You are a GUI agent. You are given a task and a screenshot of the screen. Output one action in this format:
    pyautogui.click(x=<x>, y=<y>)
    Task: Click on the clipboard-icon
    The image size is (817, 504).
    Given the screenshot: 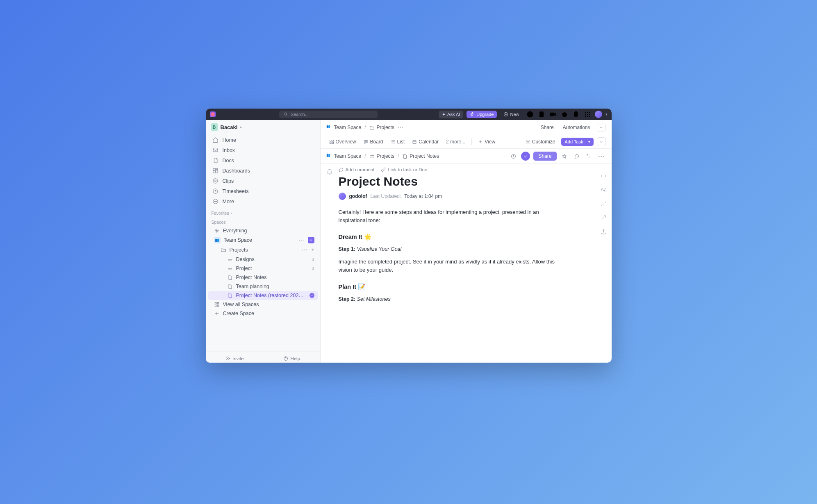 What is the action you would take?
    pyautogui.click(x=576, y=114)
    